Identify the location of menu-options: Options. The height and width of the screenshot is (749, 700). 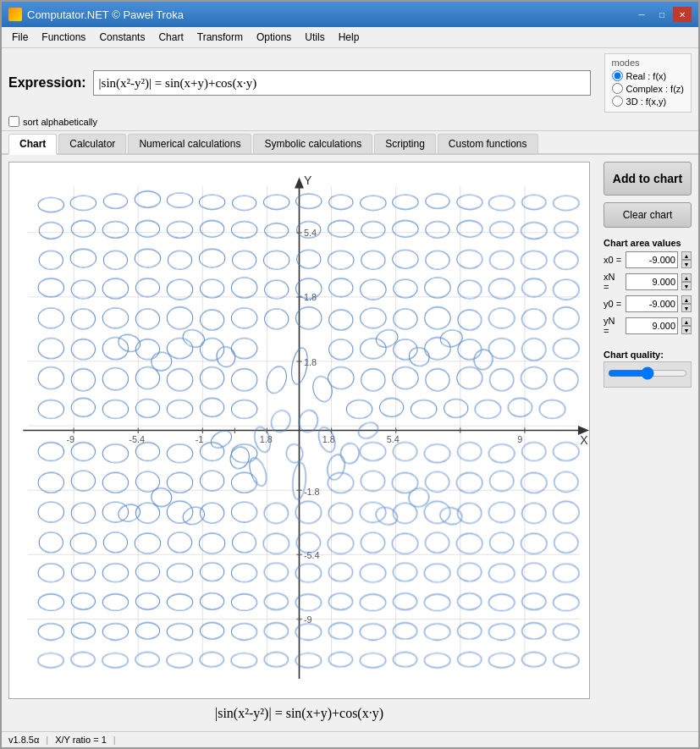
(274, 37).